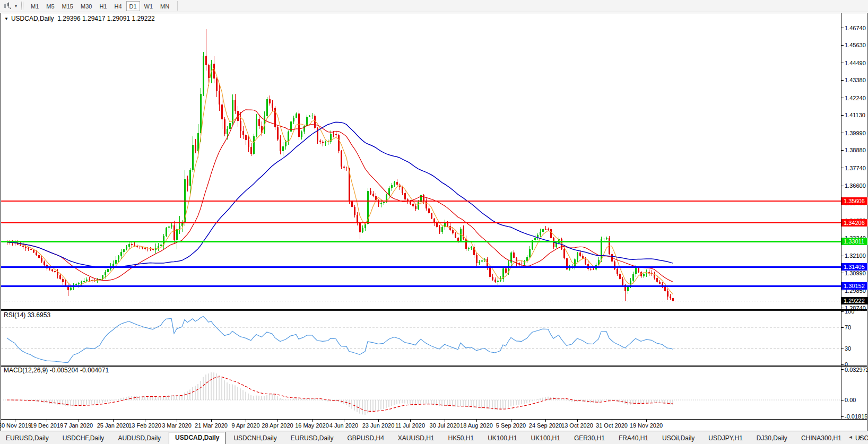 This screenshot has width=868, height=444. Describe the element at coordinates (177, 6) in the screenshot. I see `toolbar-divider` at that location.